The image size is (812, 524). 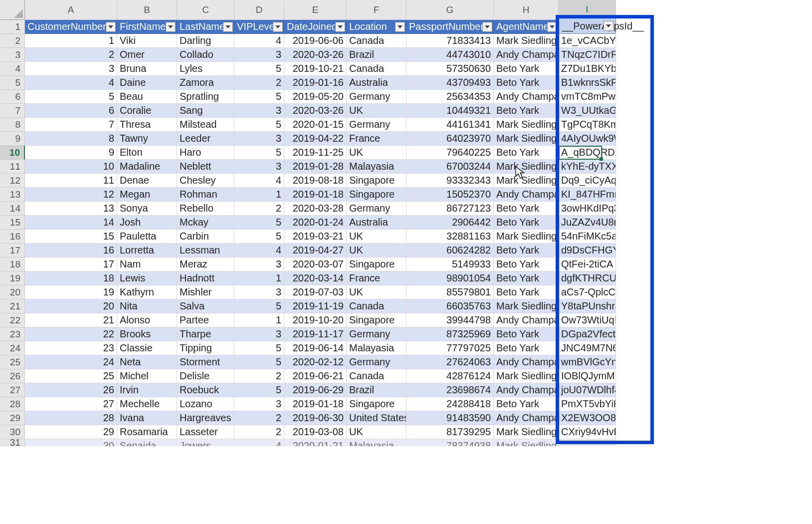 I want to click on table-header-viplevel: VIPLevel, so click(x=259, y=27).